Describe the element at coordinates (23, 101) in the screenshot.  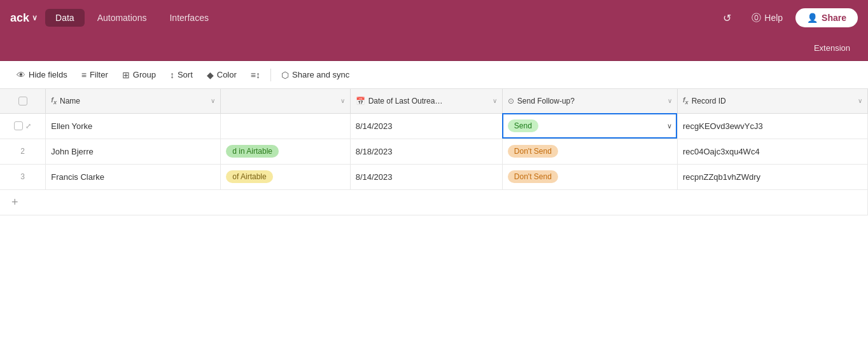
I see `col-header-check` at that location.